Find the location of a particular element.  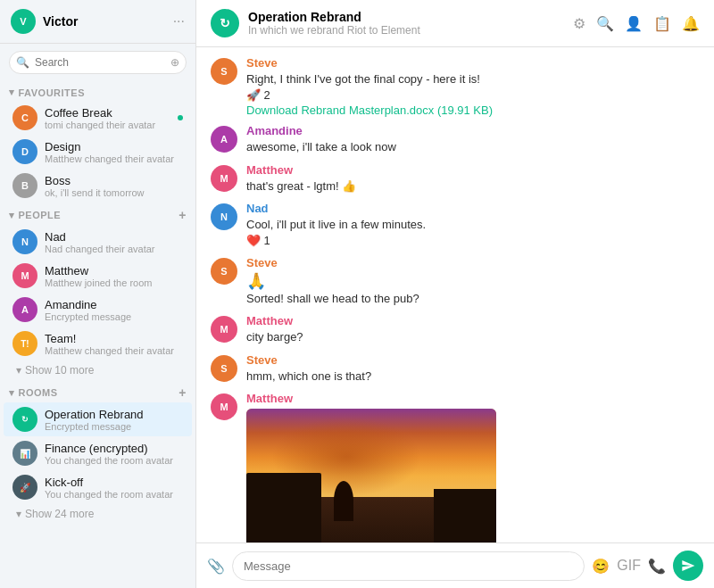

sidebar-header: V Victor ··· is located at coordinates (98, 21).